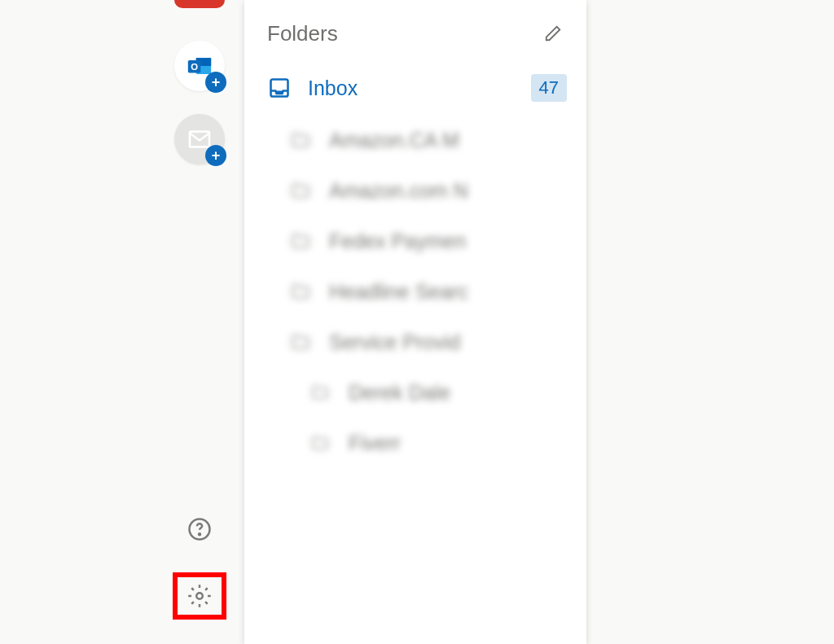 The height and width of the screenshot is (644, 834). Describe the element at coordinates (554, 34) in the screenshot. I see `edit-folders-button` at that location.